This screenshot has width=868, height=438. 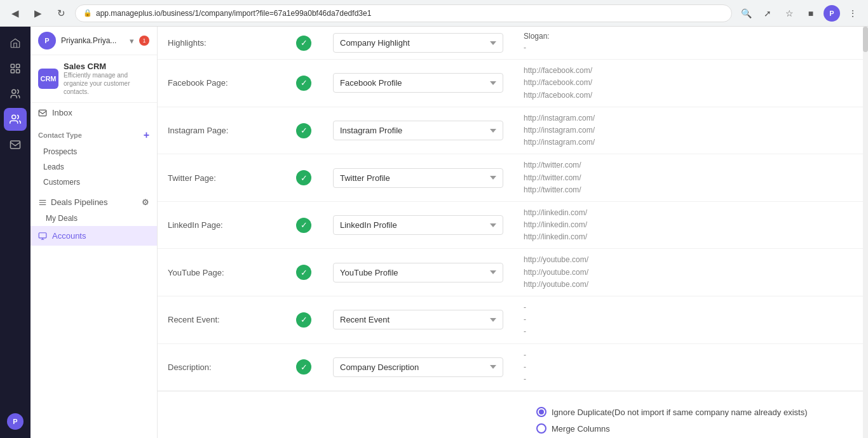 I want to click on field-mapping-select-7: Company Description, so click(x=418, y=367).